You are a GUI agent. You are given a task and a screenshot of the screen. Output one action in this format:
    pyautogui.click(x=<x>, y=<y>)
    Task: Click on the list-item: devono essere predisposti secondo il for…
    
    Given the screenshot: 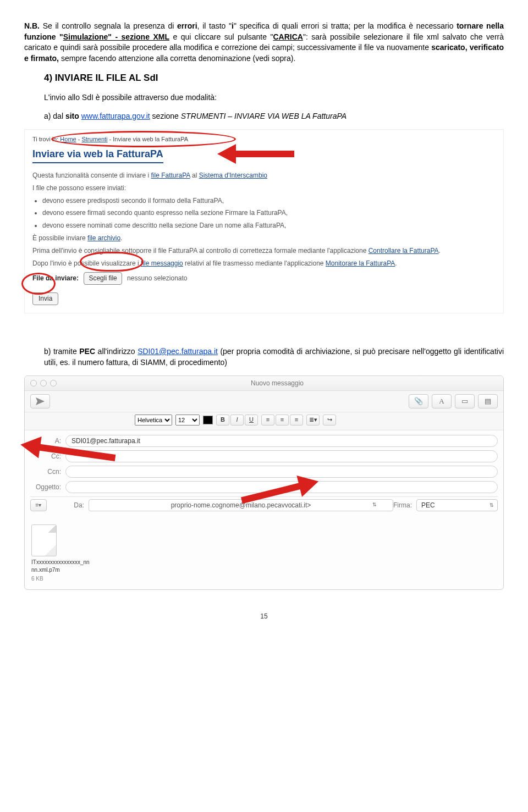 What is the action you would take?
    pyautogui.click(x=269, y=201)
    